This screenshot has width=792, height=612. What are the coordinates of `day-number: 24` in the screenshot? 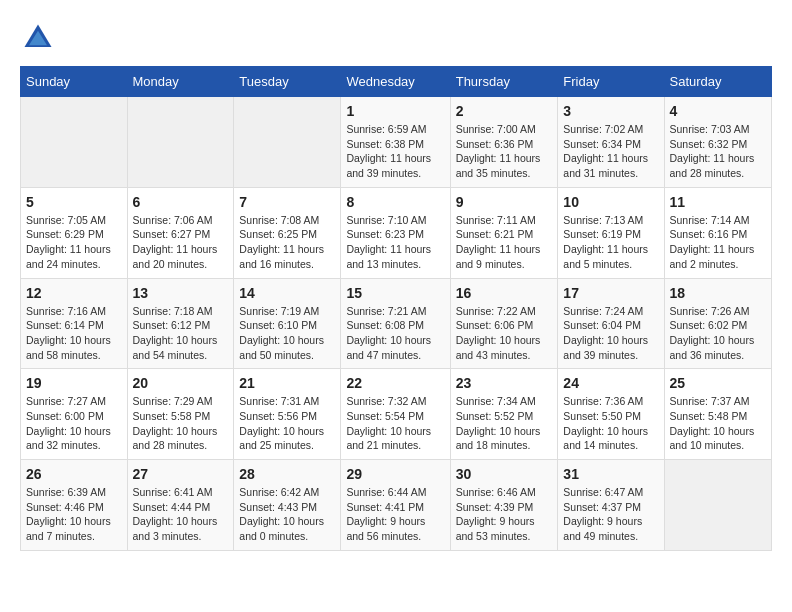 It's located at (610, 383).